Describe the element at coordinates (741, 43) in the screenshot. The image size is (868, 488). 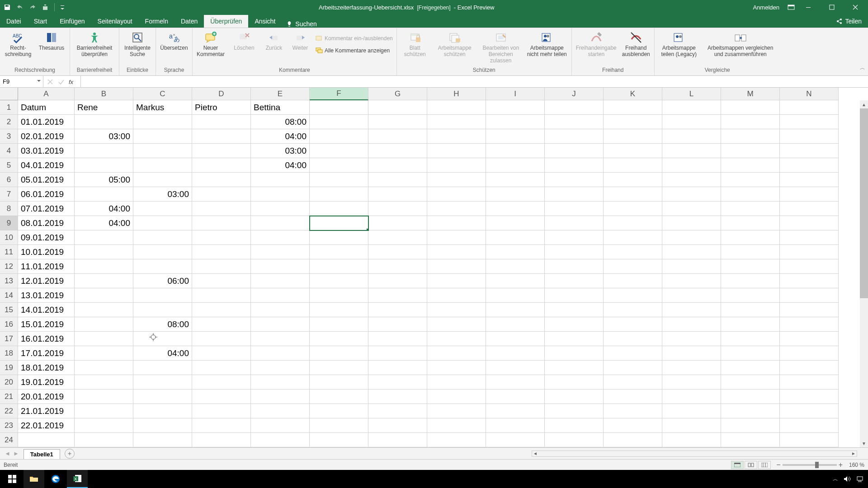
I see `compare-merge-button: Arbeitsmappen vergleichen und zusammenfü…` at that location.